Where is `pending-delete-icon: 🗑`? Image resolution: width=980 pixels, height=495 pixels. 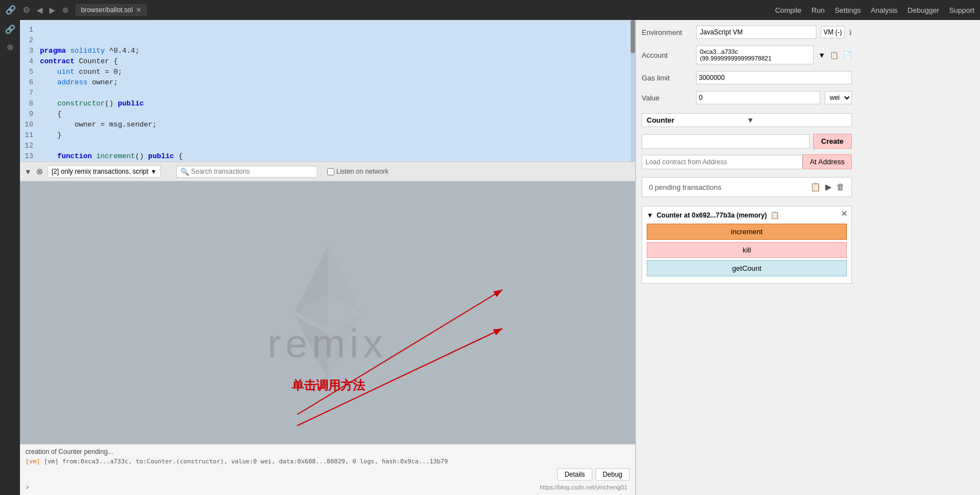
pending-delete-icon: 🗑 is located at coordinates (841, 187).